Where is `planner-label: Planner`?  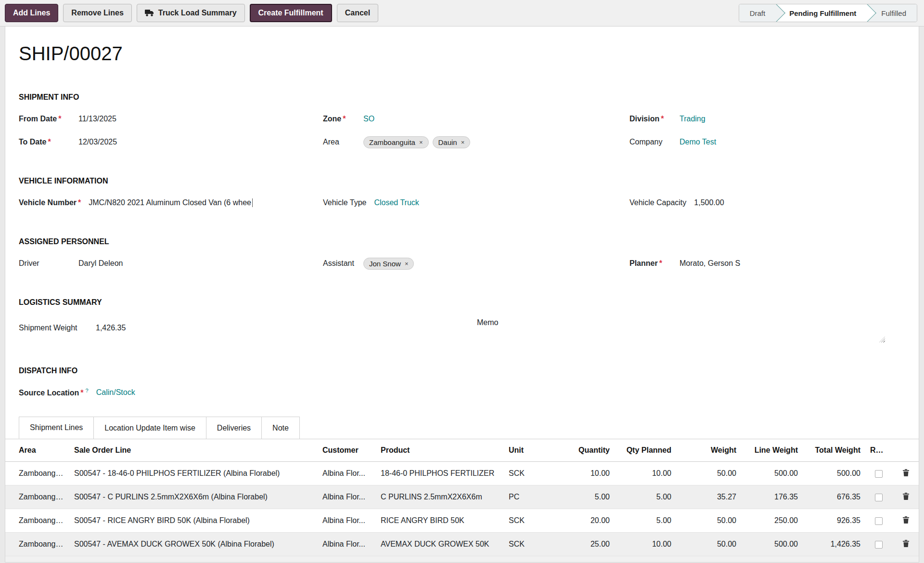
planner-label: Planner is located at coordinates (644, 263).